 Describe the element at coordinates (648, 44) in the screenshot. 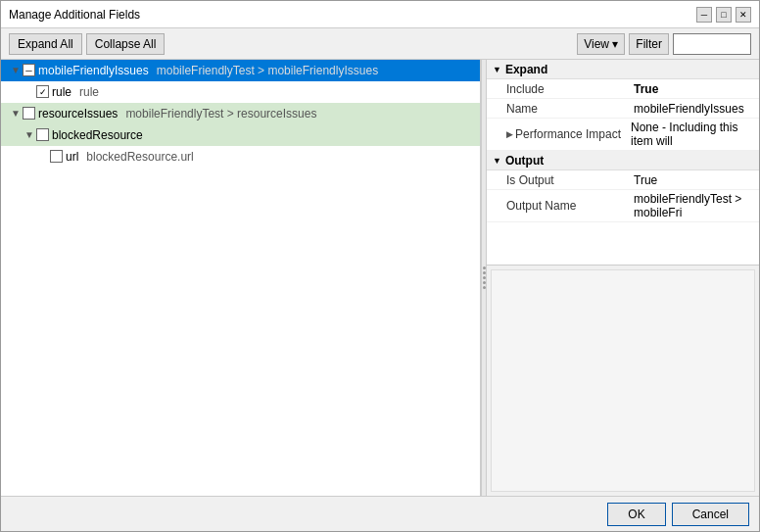

I see `filter-dropdown: Filter` at that location.